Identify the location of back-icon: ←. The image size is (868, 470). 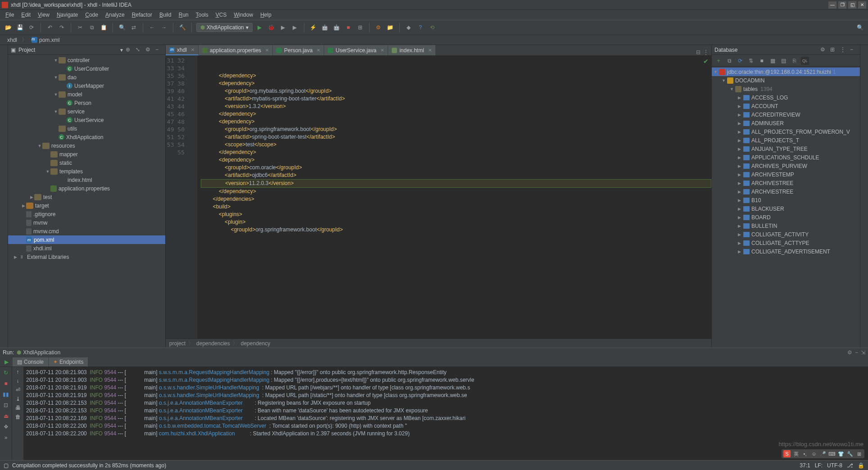
(152, 27).